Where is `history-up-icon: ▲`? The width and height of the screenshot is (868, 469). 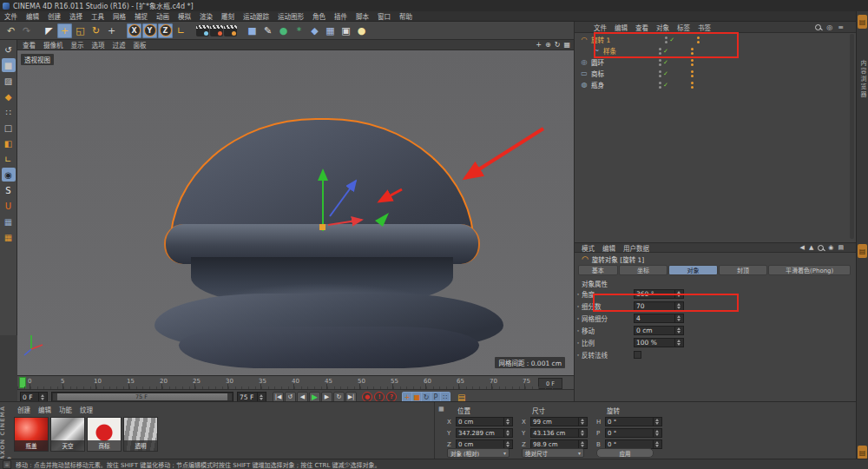
history-up-icon: ▲ is located at coordinates (811, 248).